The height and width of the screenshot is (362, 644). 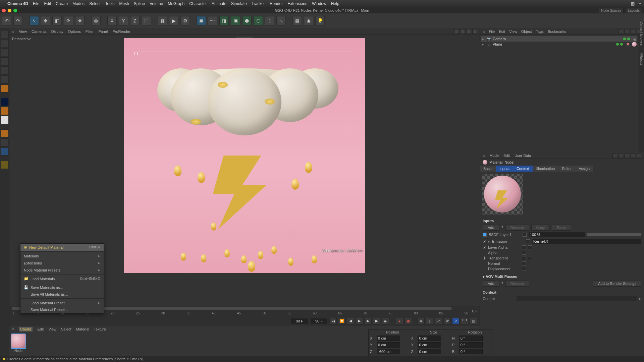 I want to click on menu-character: Character, so click(x=198, y=4).